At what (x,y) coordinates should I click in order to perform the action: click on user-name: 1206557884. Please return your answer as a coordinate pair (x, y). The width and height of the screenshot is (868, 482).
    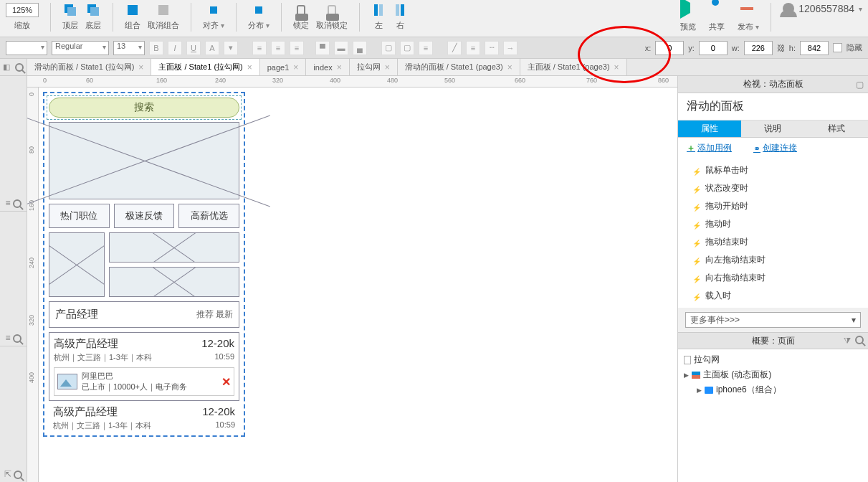
    Looking at the image, I should click on (826, 9).